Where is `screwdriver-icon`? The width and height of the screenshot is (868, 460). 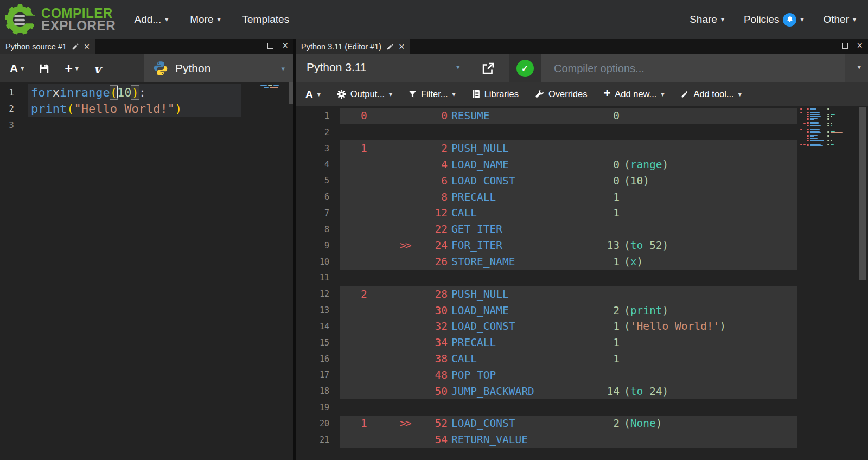
screwdriver-icon is located at coordinates (685, 94).